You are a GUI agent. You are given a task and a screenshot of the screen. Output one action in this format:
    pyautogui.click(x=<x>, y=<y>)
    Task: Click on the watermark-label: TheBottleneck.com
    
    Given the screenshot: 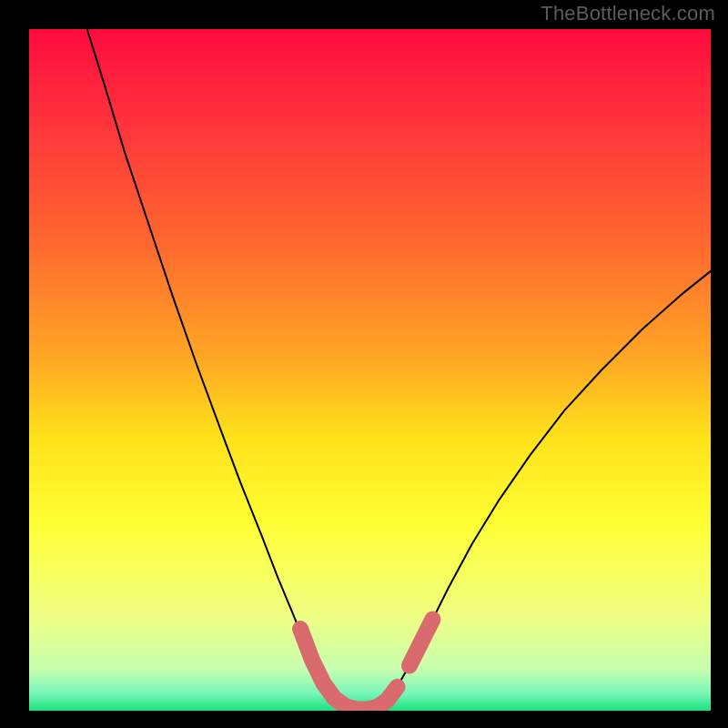 What is the action you would take?
    pyautogui.click(x=628, y=14)
    